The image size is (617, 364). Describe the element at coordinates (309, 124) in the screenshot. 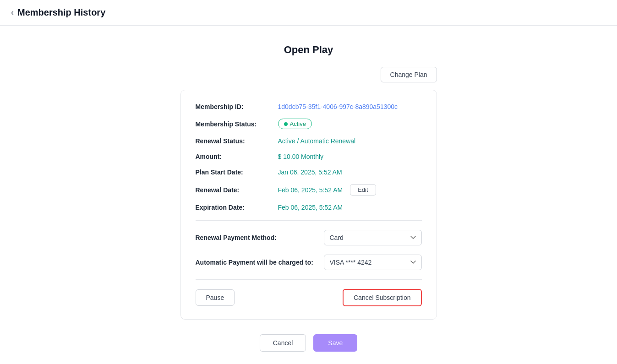

I see `membership-status-row: Membership Status: Active` at that location.